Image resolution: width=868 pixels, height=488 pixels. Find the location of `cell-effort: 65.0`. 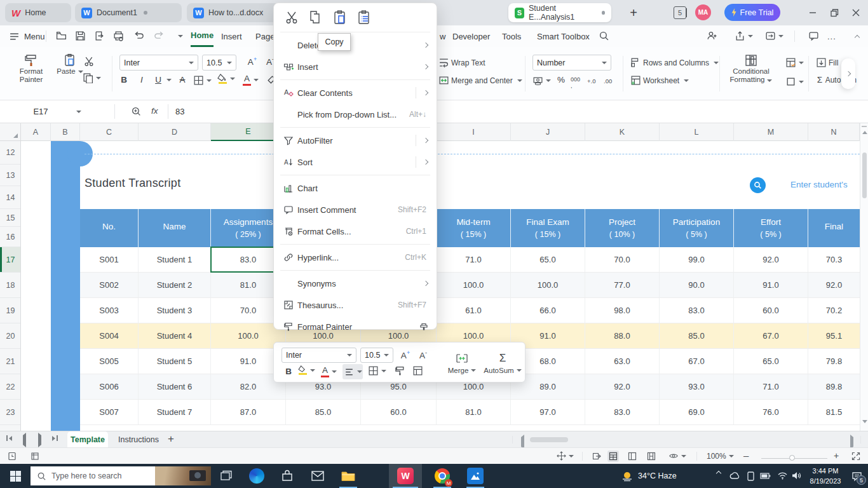

cell-effort: 65.0 is located at coordinates (771, 361).